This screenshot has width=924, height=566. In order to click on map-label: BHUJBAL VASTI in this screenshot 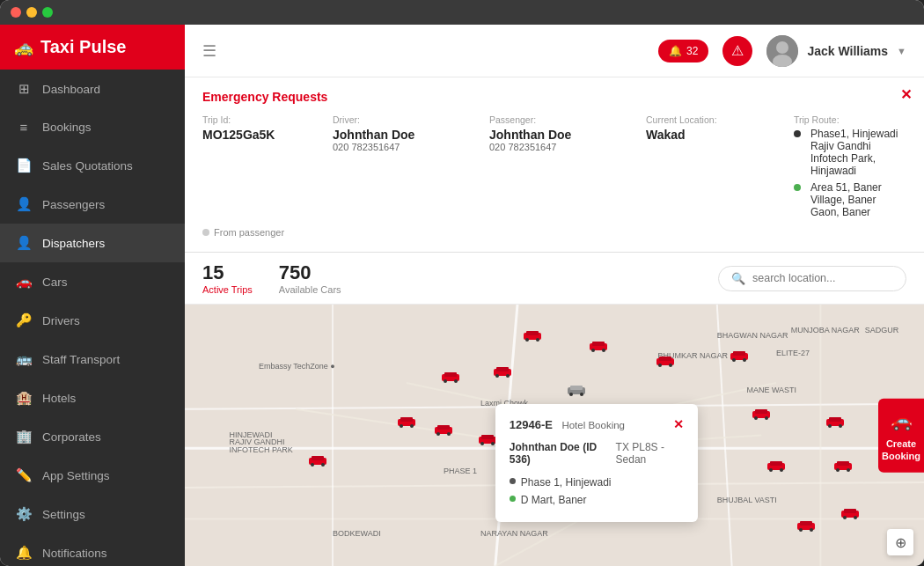, I will do `click(747, 500)`.